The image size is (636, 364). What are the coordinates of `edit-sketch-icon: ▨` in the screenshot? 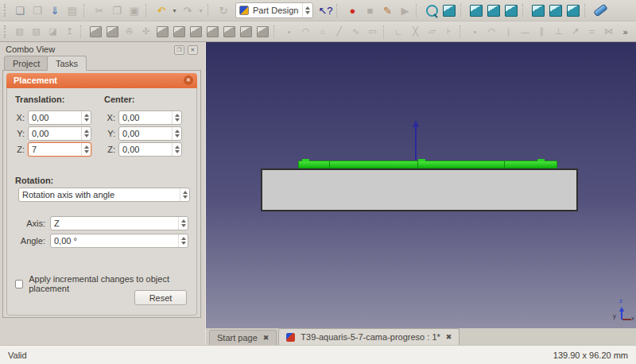 It's located at (37, 32).